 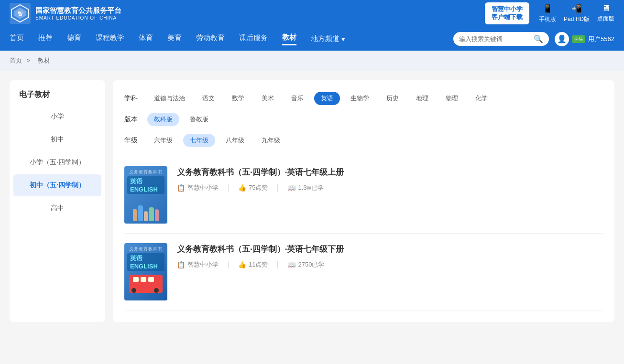 I want to click on nav-local-channel: 地方频道 ▾, so click(x=328, y=39).